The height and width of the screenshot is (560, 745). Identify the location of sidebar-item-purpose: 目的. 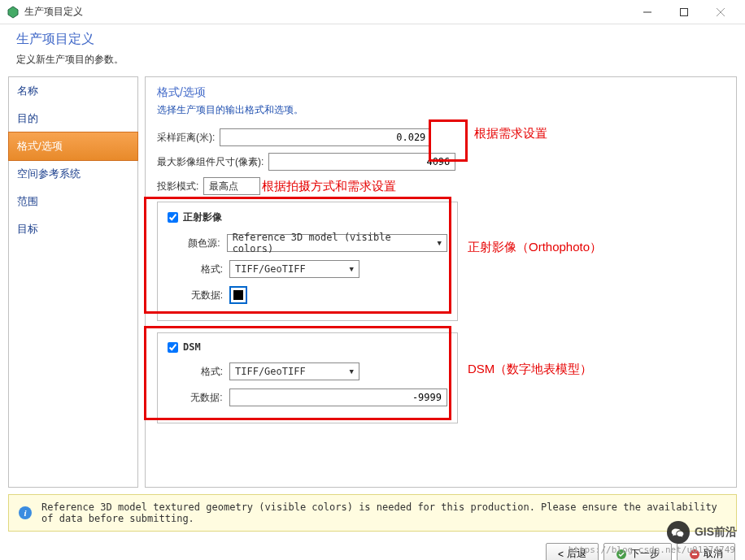
(73, 119).